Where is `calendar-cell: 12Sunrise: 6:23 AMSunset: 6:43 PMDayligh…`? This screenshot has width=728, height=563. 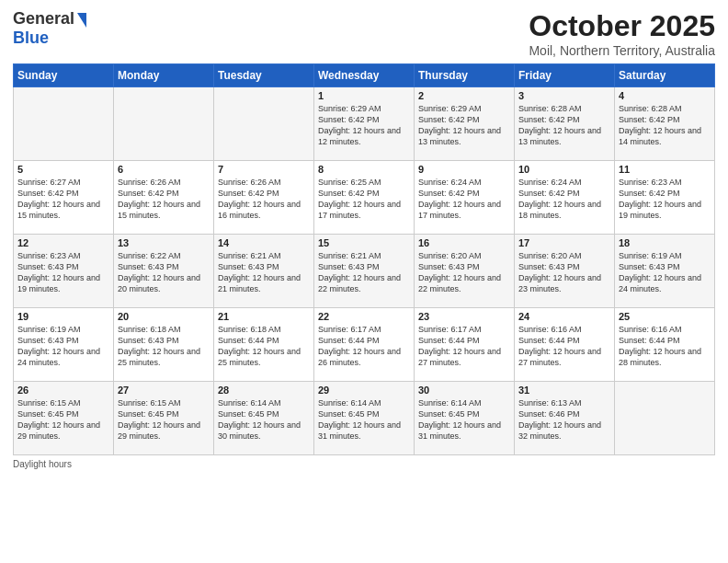
calendar-cell: 12Sunrise: 6:23 AMSunset: 6:43 PMDayligh… is located at coordinates (64, 271).